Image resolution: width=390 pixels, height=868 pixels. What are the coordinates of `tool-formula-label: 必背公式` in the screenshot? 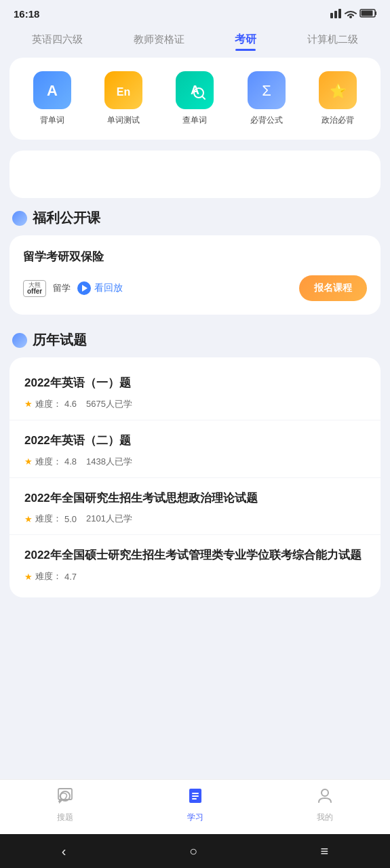 It's located at (267, 121).